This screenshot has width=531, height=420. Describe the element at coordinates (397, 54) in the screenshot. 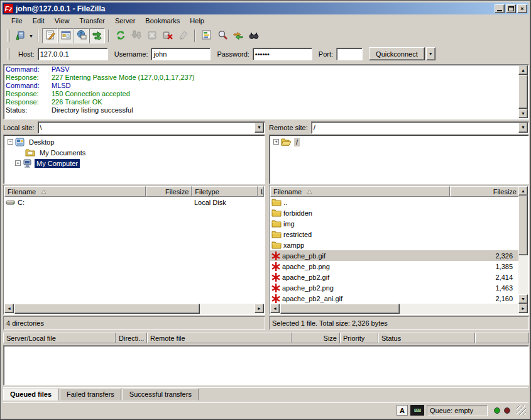

I see `quickconnect-button: Quickconnect` at that location.